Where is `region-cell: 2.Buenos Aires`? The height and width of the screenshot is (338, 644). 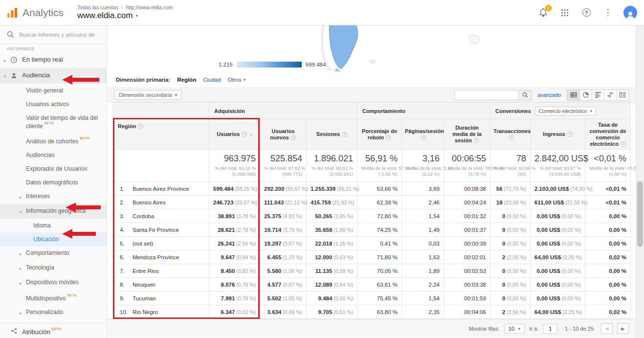
region-cell: 2.Buenos Aires is located at coordinates (161, 203).